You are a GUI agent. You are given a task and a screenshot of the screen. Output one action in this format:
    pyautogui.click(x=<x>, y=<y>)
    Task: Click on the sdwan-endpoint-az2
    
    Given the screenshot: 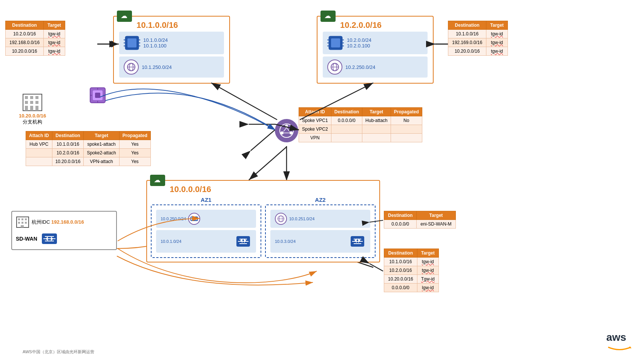 What is the action you would take?
    pyautogui.click(x=281, y=219)
    